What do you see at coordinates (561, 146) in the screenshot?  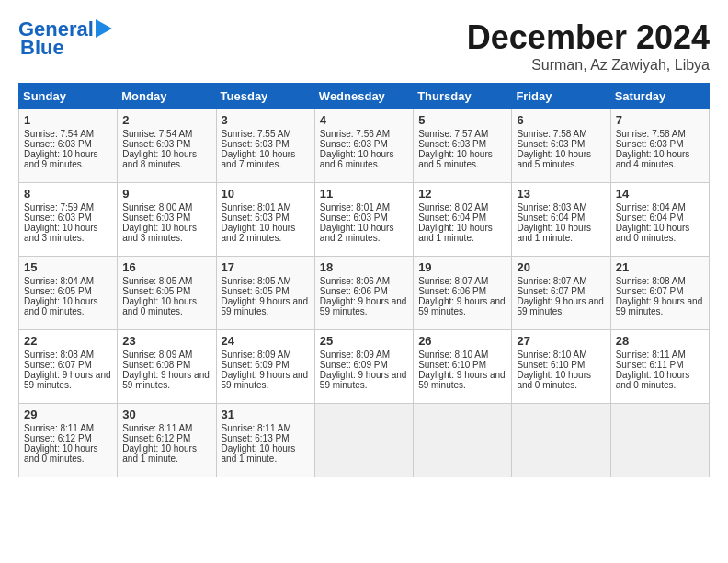 I see `calendar-cell: 6Sunrise: 7:58 AMSunset: 6:03 PMDaylight…` at bounding box center [561, 146].